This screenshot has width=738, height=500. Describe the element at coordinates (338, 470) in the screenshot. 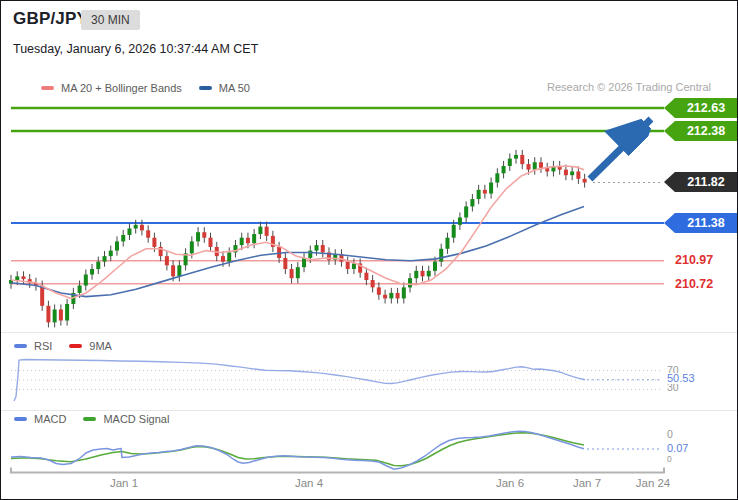

I see `x-axis-bracket` at that location.